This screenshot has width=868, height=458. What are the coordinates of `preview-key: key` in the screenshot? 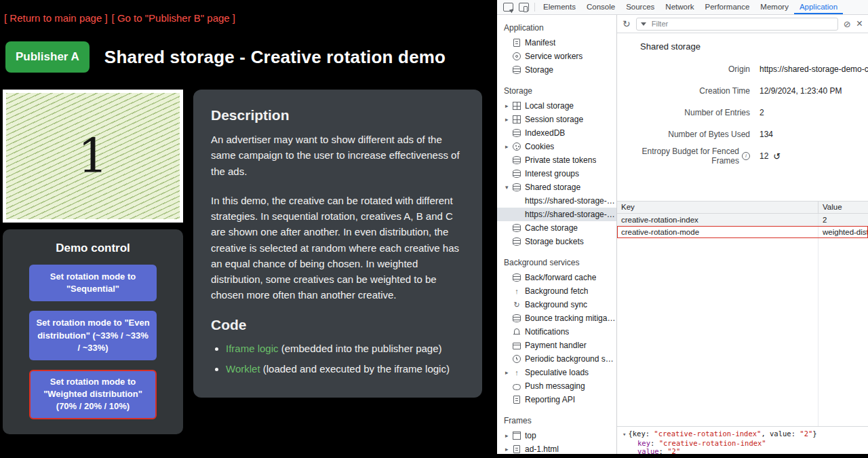 It's located at (644, 443).